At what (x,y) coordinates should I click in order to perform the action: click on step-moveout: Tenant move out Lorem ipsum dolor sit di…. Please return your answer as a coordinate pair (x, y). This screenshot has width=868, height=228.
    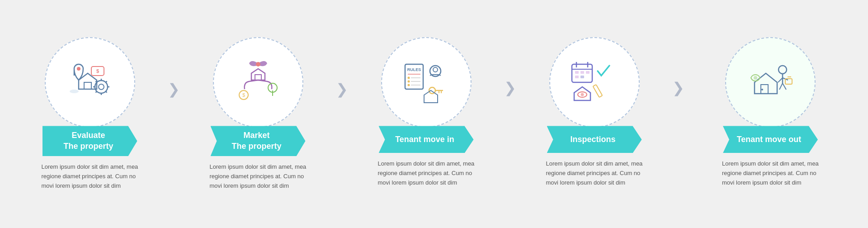
    Looking at the image, I should click on (770, 112).